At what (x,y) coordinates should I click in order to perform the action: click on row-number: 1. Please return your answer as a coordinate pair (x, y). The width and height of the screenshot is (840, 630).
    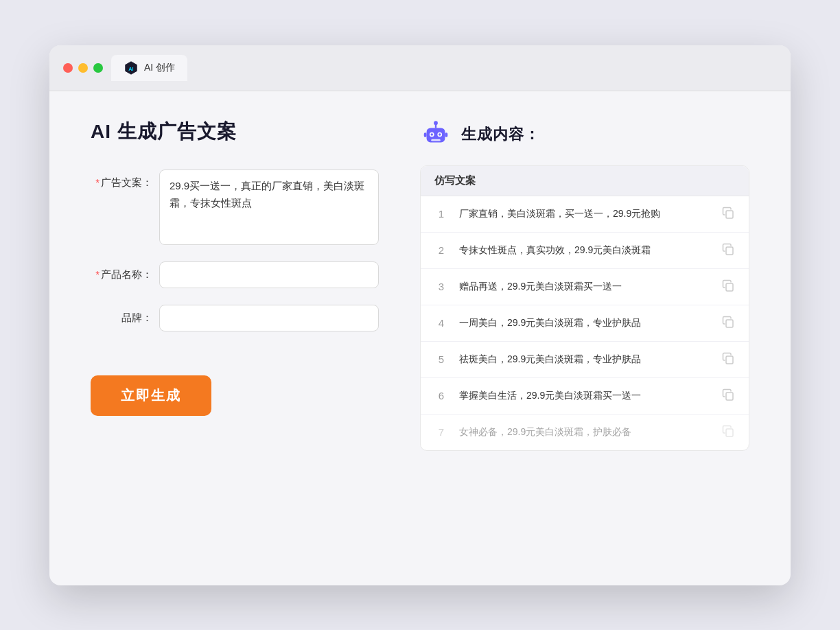
    Looking at the image, I should click on (441, 214).